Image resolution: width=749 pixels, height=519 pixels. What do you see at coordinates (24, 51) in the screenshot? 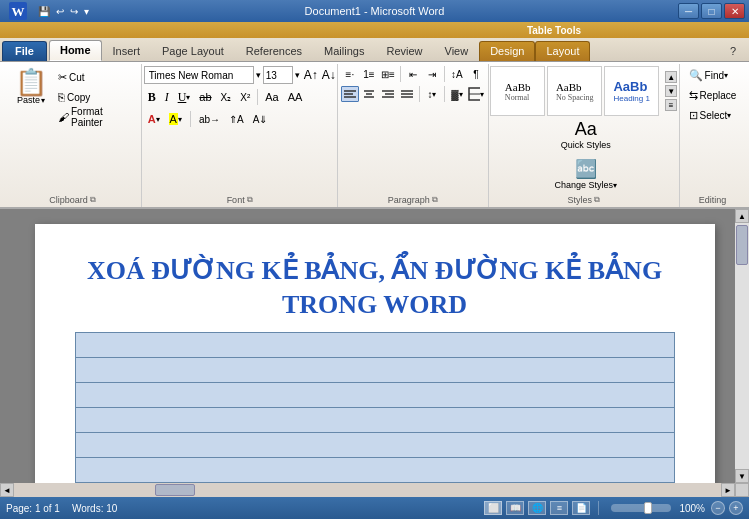
I see `tab-file: File` at bounding box center [24, 51].